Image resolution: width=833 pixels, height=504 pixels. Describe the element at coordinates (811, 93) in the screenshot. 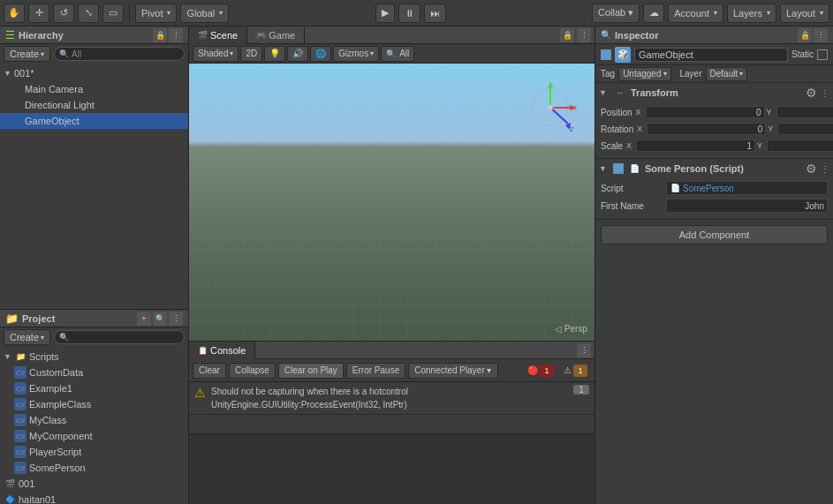

I see `transform-settings-icon: ⚙` at that location.